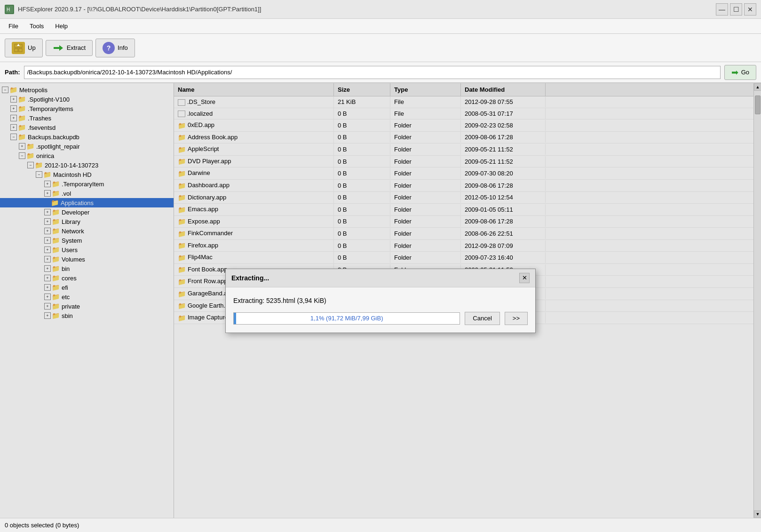  What do you see at coordinates (250, 278) in the screenshot?
I see `dialog-title: Extracting...` at bounding box center [250, 278].